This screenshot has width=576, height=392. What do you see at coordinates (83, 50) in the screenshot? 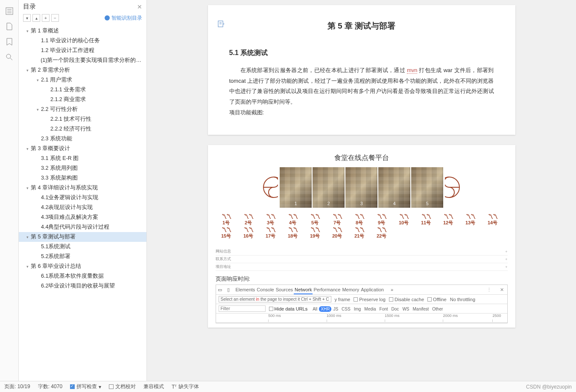
I see `toc-item: 1.2 毕业设计工作进程` at bounding box center [83, 50].